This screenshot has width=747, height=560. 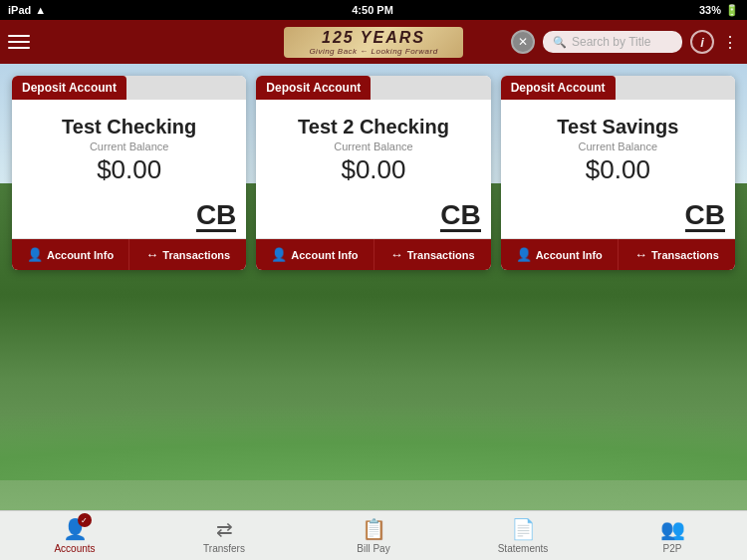 What do you see at coordinates (373, 10) in the screenshot?
I see `status-time: 4:50 PM` at bounding box center [373, 10].